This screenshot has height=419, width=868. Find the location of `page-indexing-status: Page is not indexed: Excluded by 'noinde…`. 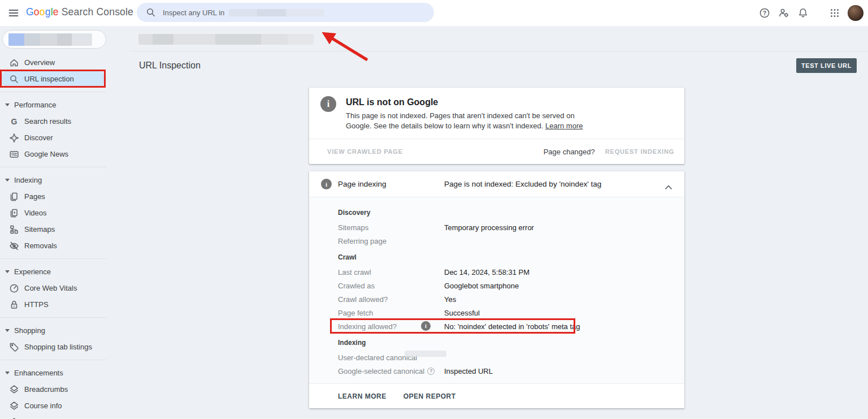

page-indexing-status: Page is not indexed: Excluded by 'noinde… is located at coordinates (523, 184).